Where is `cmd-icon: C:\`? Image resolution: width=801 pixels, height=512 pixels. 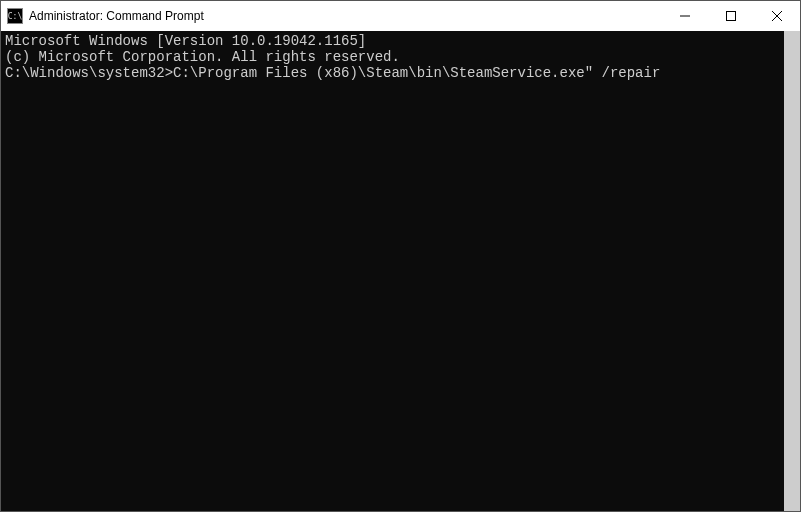 cmd-icon: C:\ is located at coordinates (15, 16).